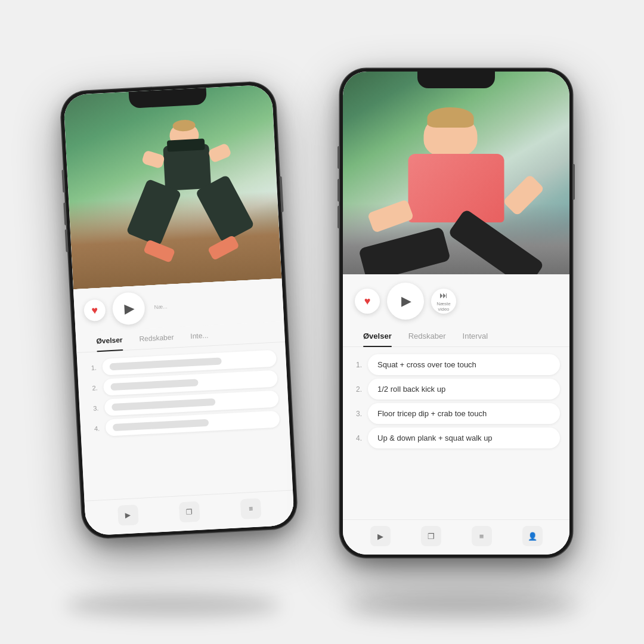  Describe the element at coordinates (94, 408) in the screenshot. I see `back-num-3: 3.` at that location.